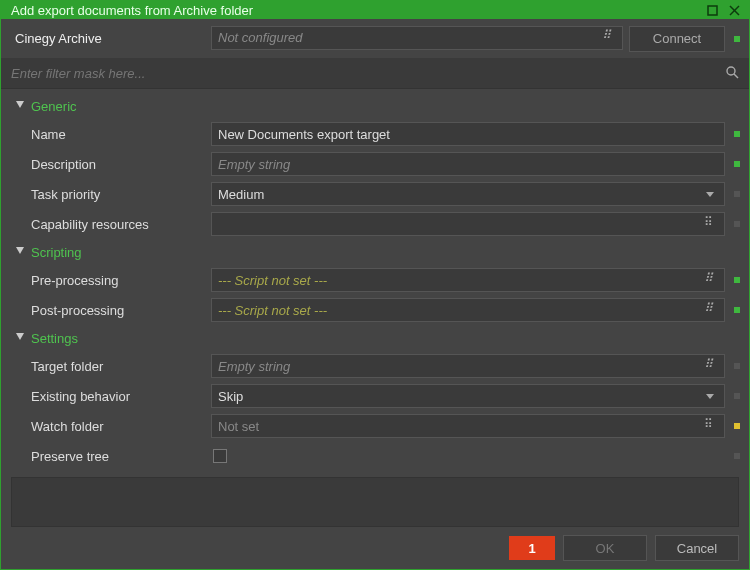 The width and height of the screenshot is (750, 570). What do you see at coordinates (710, 310) in the screenshot?
I see `post-processing-browse-button` at bounding box center [710, 310].